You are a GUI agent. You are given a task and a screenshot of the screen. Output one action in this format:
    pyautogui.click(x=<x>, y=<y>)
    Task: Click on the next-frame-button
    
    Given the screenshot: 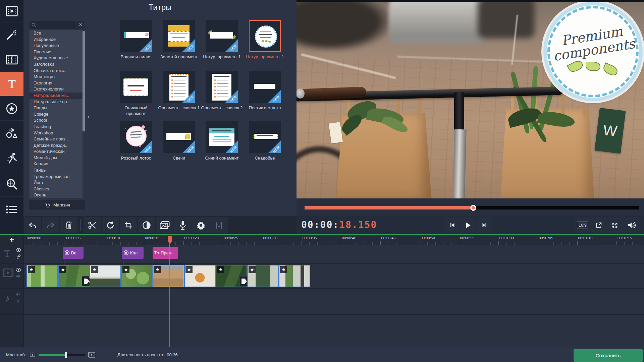 What is the action you would take?
    pyautogui.click(x=484, y=225)
    